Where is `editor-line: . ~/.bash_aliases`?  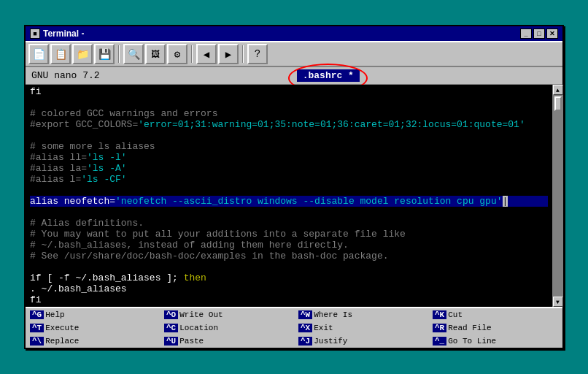 editor-line: . ~/.bash_aliases is located at coordinates (289, 289).